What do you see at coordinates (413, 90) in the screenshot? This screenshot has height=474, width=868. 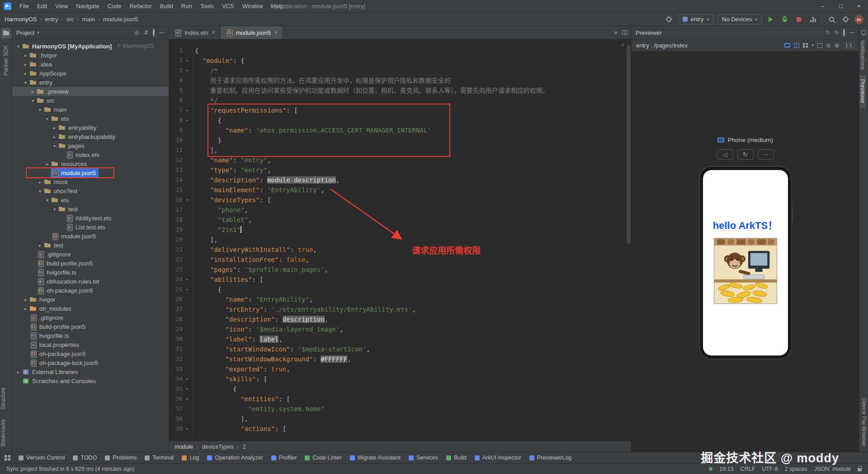 I see `code-line: 重要机制。应用在访问某些受保护的功能或数据时（如位置、相机、麦克风、联系人等），…` at bounding box center [413, 90].